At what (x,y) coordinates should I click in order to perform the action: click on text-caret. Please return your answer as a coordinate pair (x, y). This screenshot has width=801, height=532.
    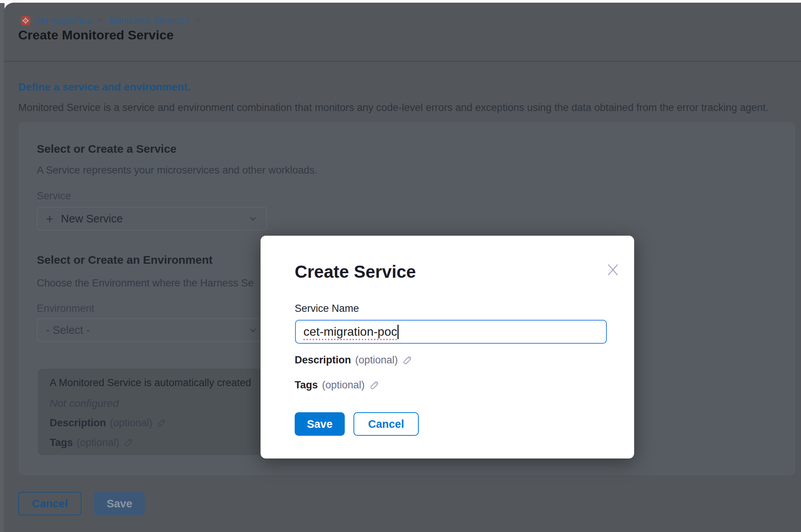
    Looking at the image, I should click on (398, 332).